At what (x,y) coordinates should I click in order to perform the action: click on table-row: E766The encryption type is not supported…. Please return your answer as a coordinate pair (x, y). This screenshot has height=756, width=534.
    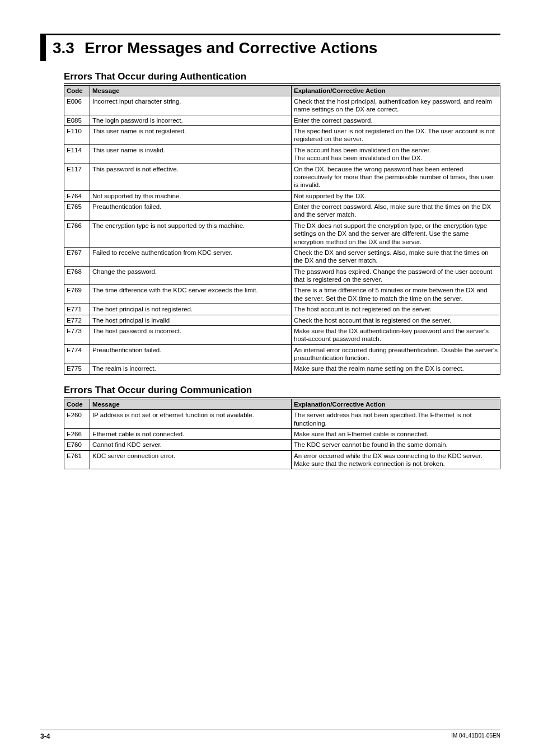
    Looking at the image, I should click on (282, 234).